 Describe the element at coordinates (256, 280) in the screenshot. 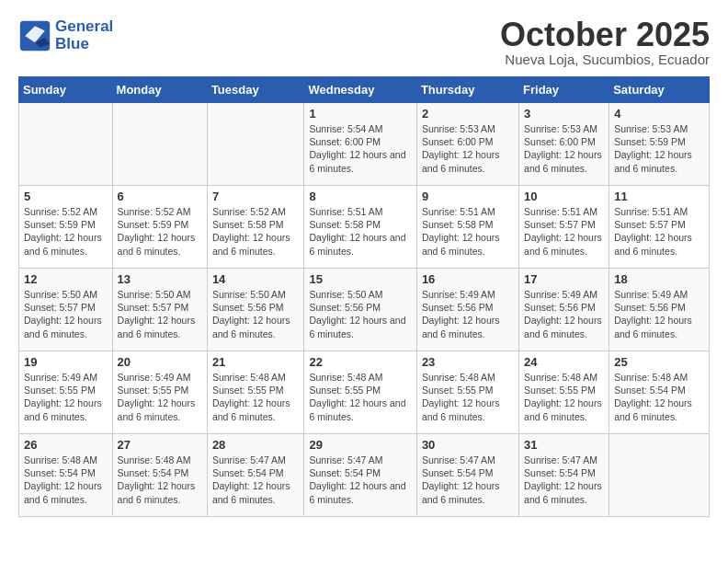

I see `day-number: 14` at that location.